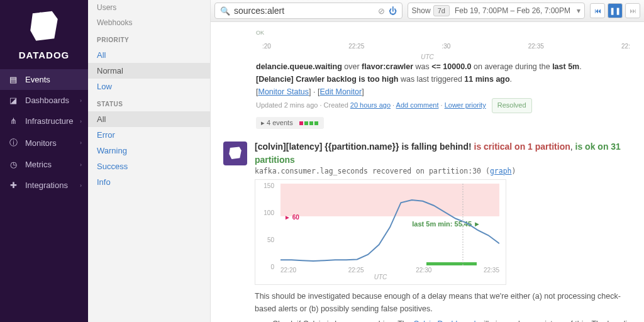 The image size is (644, 322). Describe the element at coordinates (428, 37) in the screenshot. I see `mini-chart: OK :20 22:25 :30 22:35 22:` at that location.